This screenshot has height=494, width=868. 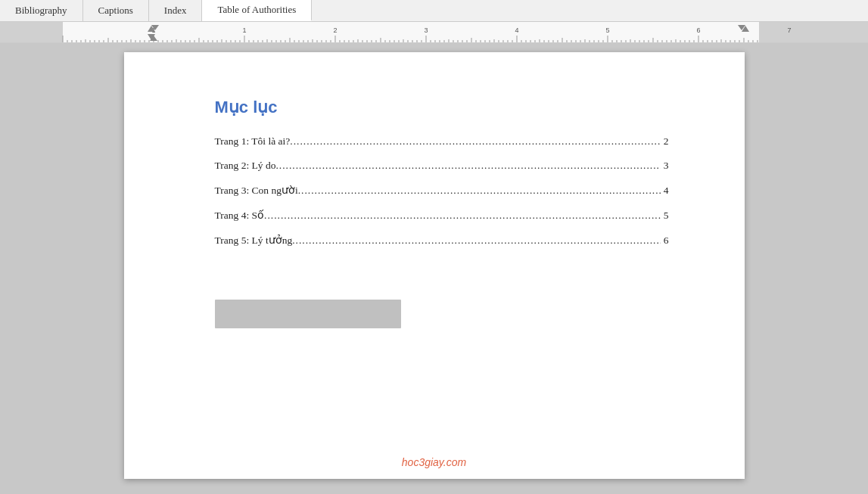 What do you see at coordinates (442, 166) in the screenshot?
I see `toc-entry-2: Trang 2: Lý do .........................…` at bounding box center [442, 166].